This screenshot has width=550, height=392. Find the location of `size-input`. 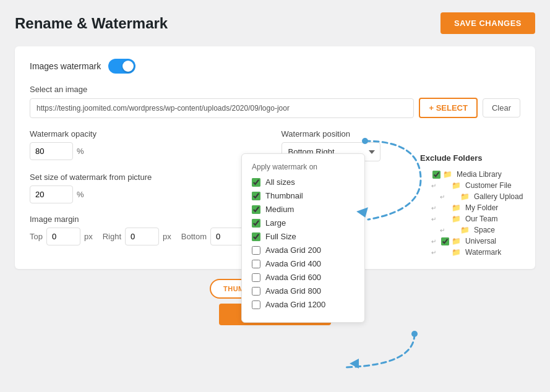

size-input is located at coordinates (51, 194).